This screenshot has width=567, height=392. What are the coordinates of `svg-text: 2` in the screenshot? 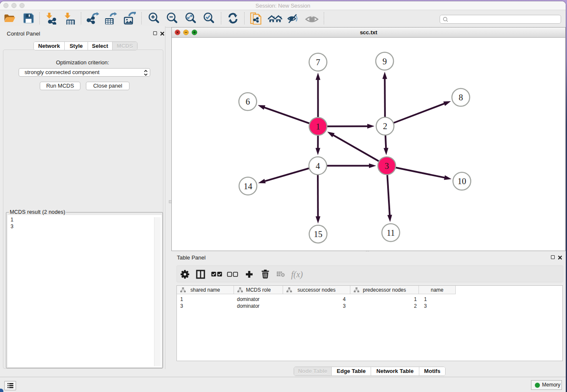 It's located at (385, 126).